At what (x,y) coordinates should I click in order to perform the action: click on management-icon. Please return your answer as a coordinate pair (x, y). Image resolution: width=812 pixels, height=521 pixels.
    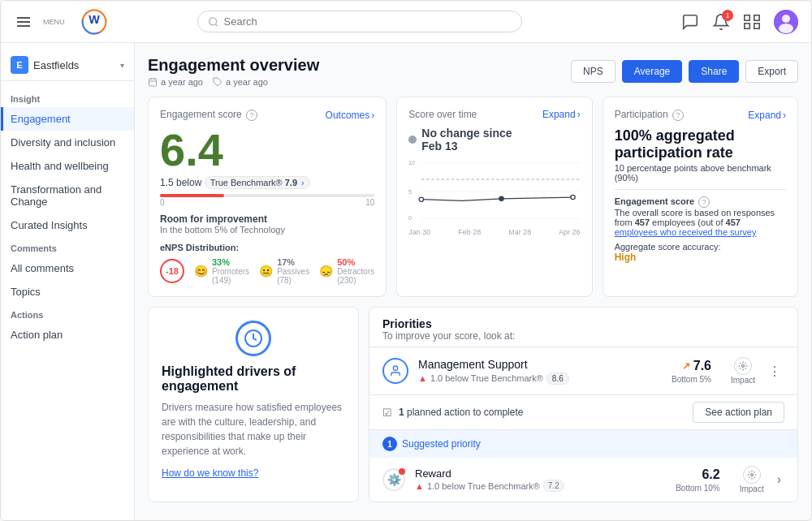
    Looking at the image, I should click on (395, 371).